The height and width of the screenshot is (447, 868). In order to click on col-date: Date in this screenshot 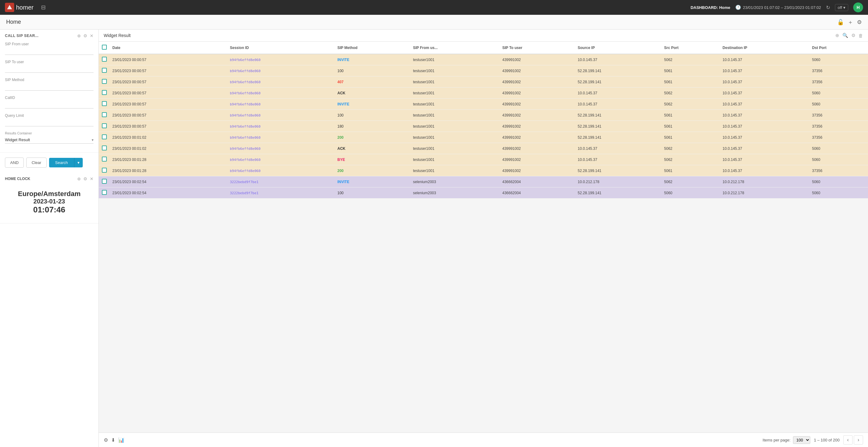, I will do `click(168, 48)`.